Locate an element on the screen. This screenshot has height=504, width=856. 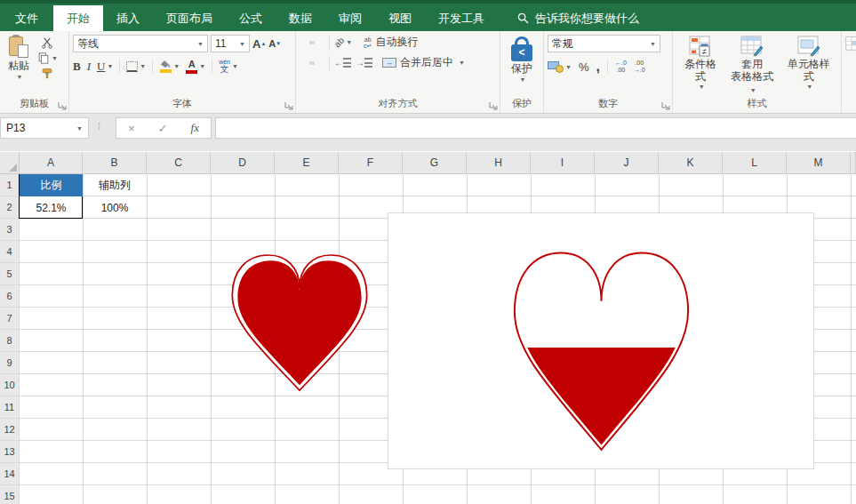
phonetic-guide-button: wén文▼ is located at coordinates (228, 66).